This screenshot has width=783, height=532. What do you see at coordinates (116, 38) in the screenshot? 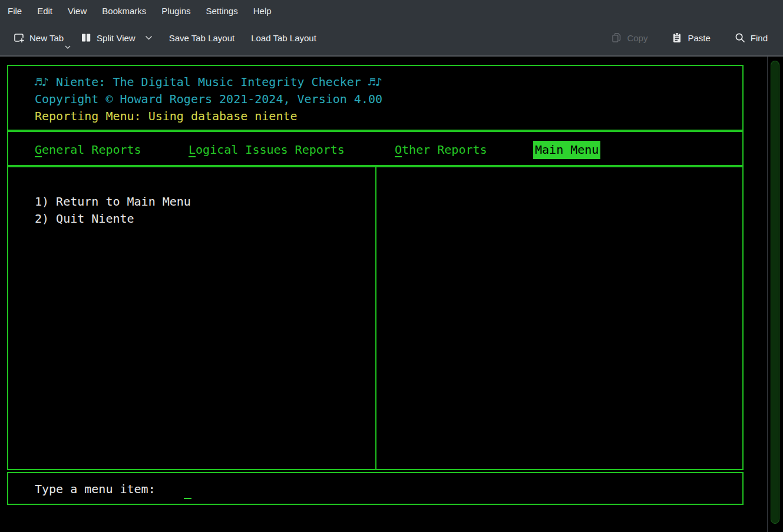
I see `split-view-label: Split View` at bounding box center [116, 38].